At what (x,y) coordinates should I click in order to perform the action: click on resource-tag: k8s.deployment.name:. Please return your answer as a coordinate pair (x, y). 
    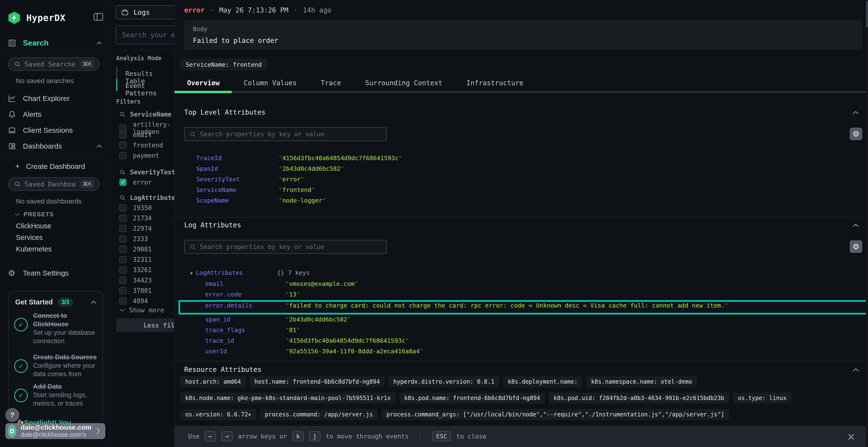
    Looking at the image, I should click on (542, 382).